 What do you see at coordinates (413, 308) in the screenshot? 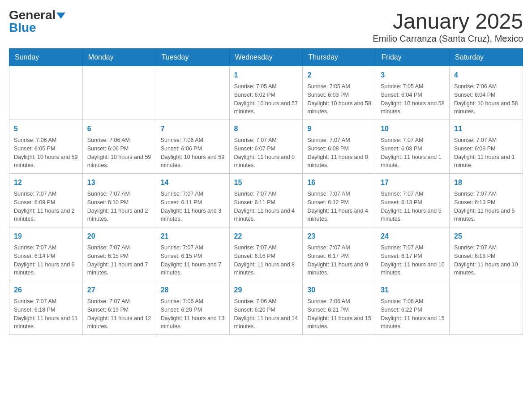
I see `calendar-cell: 31Sunrise: 7:06 AM Sunset: 6:22 PM Dayli…` at bounding box center [413, 308].